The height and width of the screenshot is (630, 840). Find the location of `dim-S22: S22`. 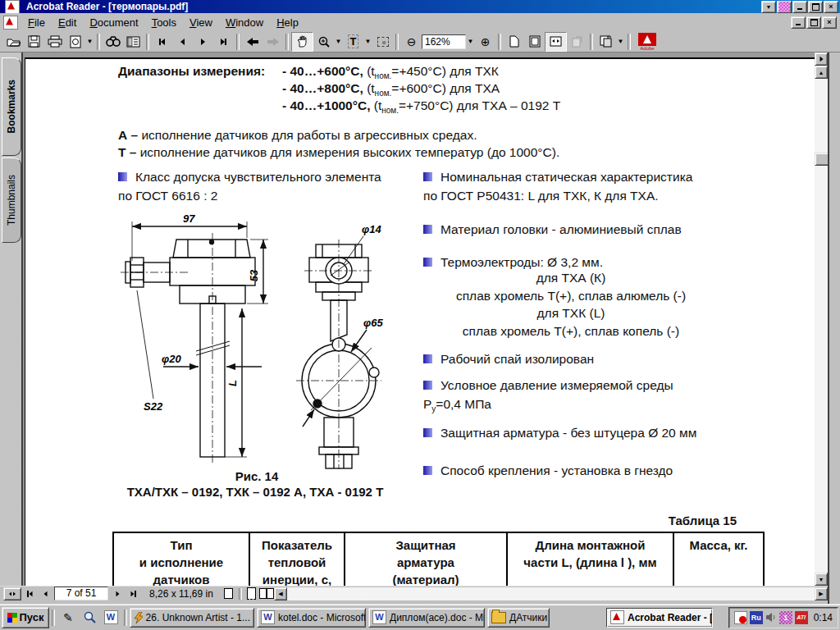

dim-S22: S22 is located at coordinates (153, 407).